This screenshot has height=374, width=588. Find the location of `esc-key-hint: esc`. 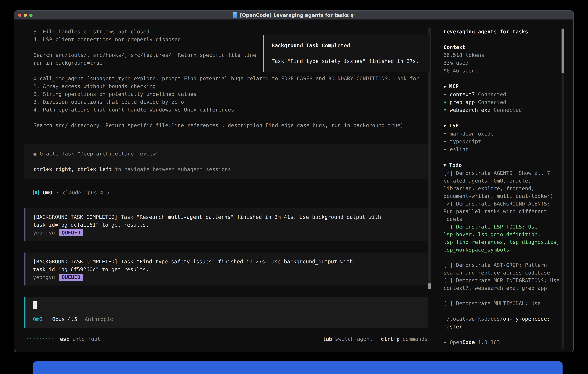

esc-key-hint: esc is located at coordinates (64, 339).